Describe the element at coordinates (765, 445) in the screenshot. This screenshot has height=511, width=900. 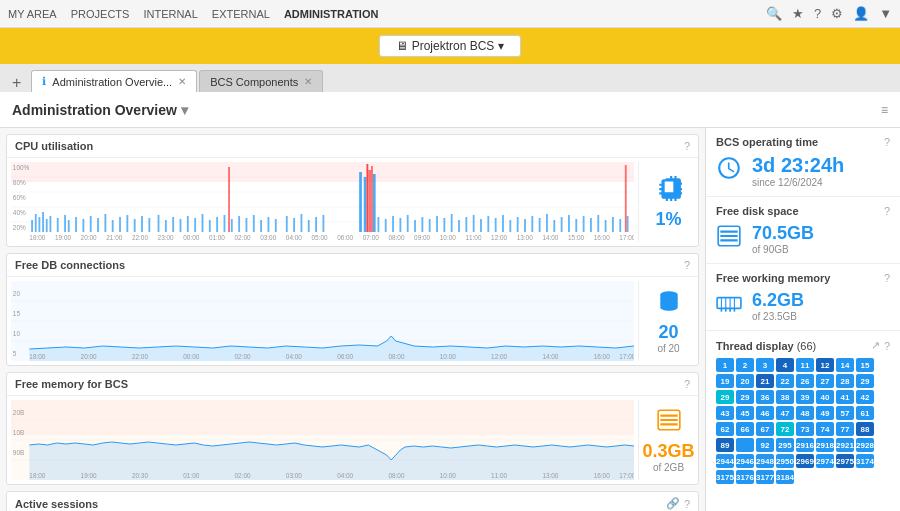
I see `thread-cell: 92` at that location.